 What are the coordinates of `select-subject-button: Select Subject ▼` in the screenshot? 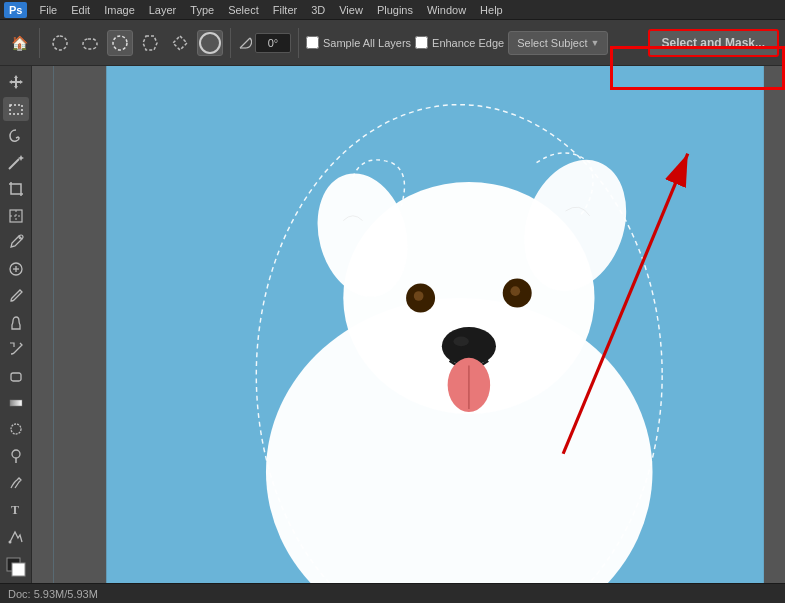 It's located at (558, 43).